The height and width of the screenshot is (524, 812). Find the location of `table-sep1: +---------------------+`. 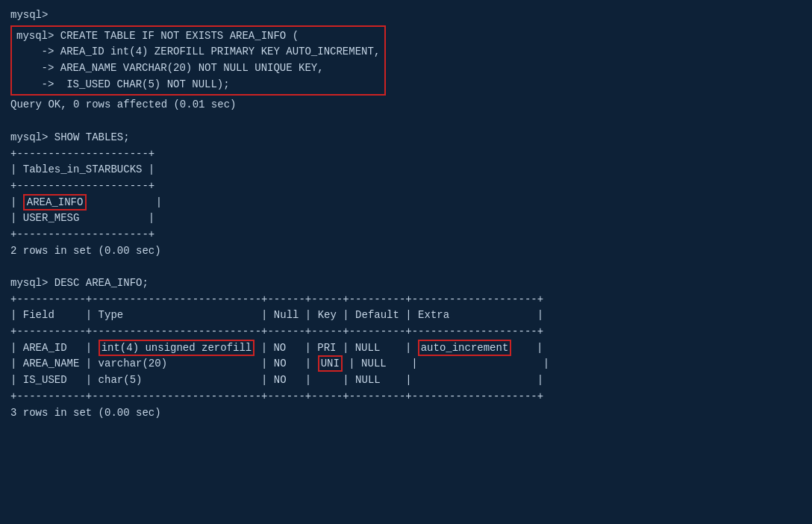

table-sep1: +---------------------+ is located at coordinates (406, 155).